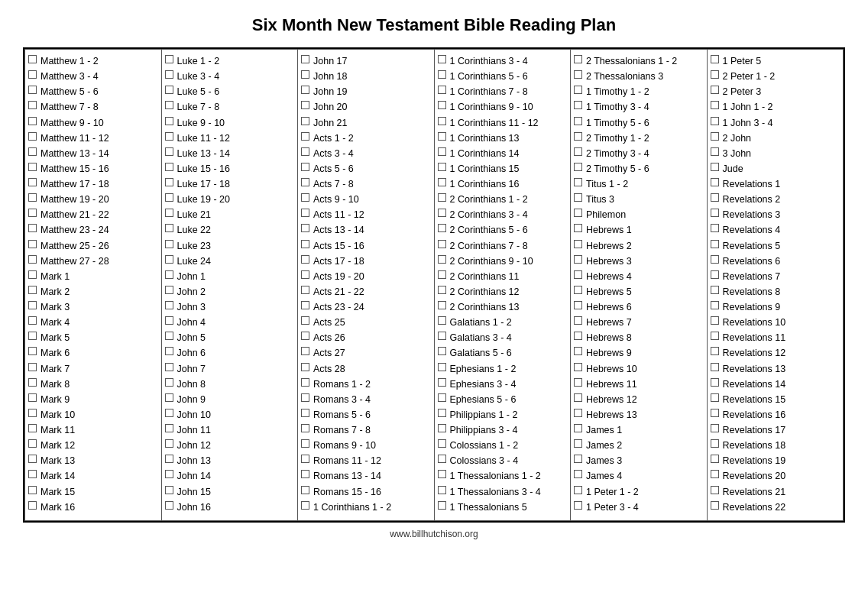  What do you see at coordinates (366, 338) in the screenshot?
I see `list-item: Acts 26` at bounding box center [366, 338].